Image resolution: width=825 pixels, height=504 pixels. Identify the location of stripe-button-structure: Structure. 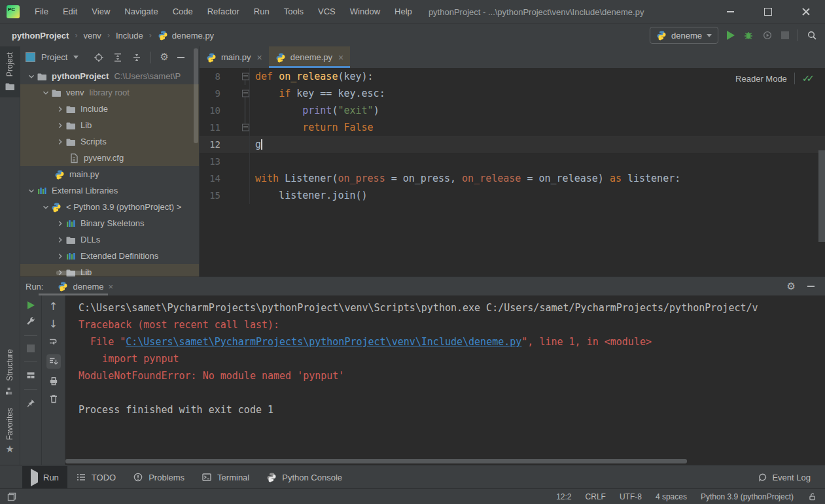
(10, 373).